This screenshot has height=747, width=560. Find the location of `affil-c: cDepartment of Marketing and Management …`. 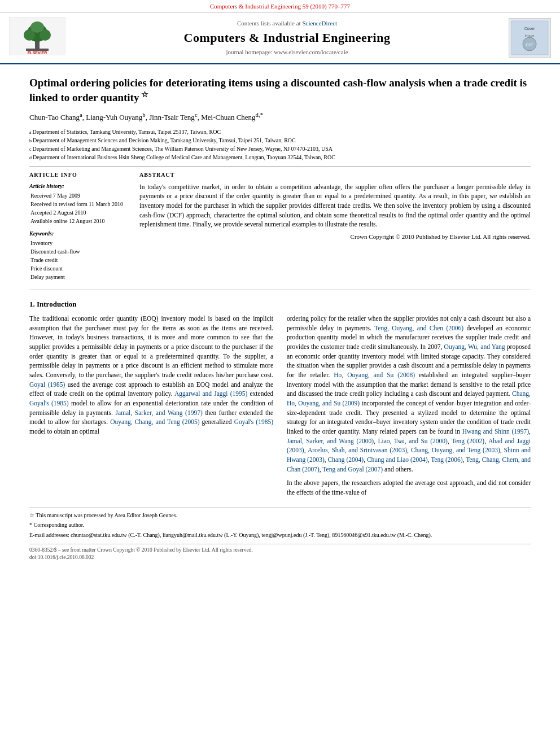

affil-c: cDepartment of Marketing and Management … is located at coordinates (280, 149).